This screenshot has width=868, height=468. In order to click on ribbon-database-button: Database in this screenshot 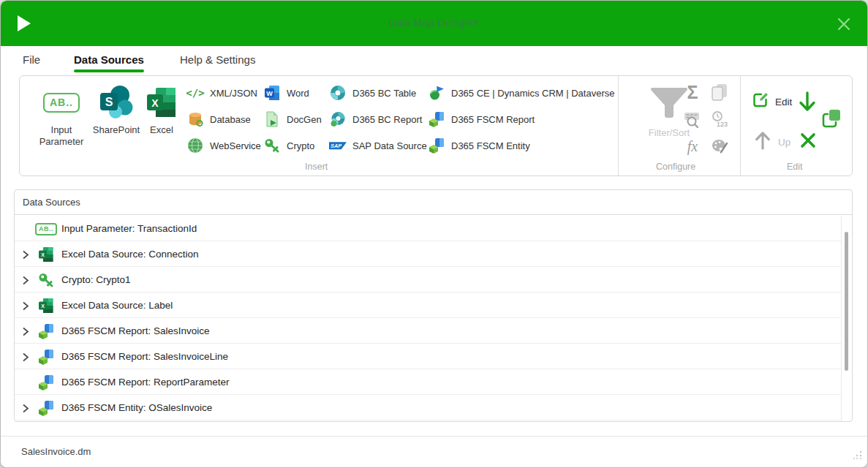, I will do `click(219, 119)`.